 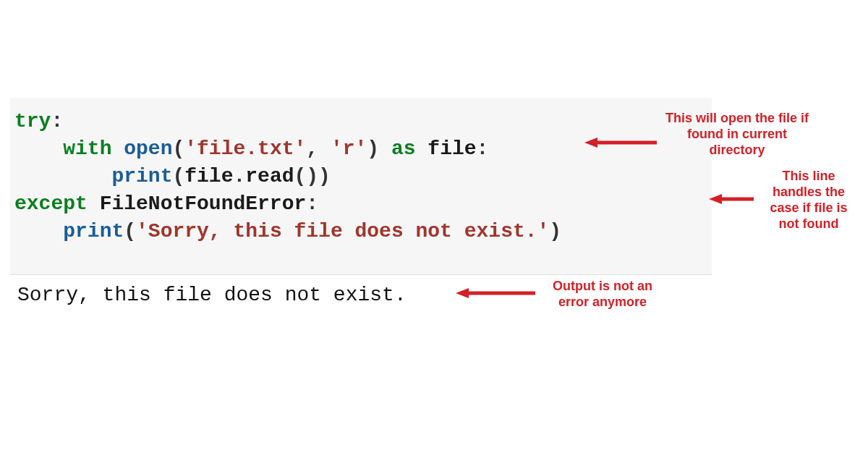 What do you see at coordinates (197, 204) in the screenshot?
I see `identifier-exception: FileNotFoundError` at bounding box center [197, 204].